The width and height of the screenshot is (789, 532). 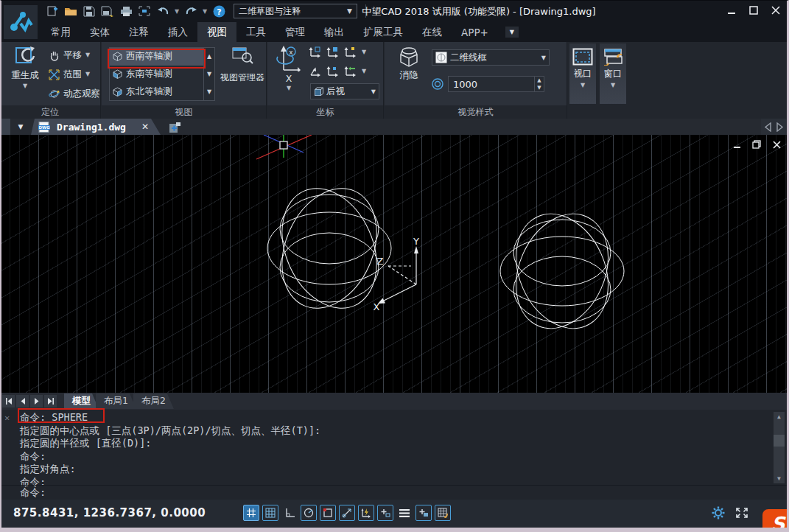 What do you see at coordinates (364, 71) in the screenshot?
I see `ucs-row2-caret-icon: ▼` at bounding box center [364, 71].